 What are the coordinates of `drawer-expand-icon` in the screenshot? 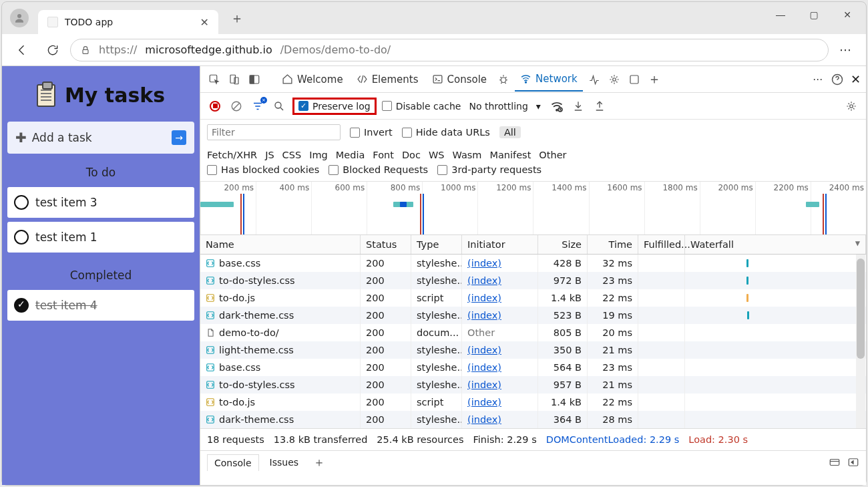 It's located at (853, 462).